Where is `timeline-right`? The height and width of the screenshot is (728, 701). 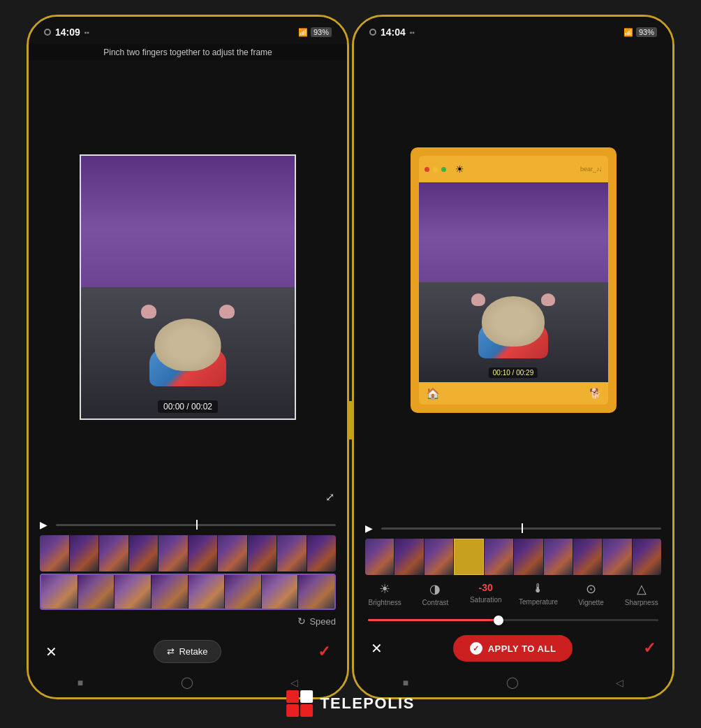
timeline-right is located at coordinates (521, 528).